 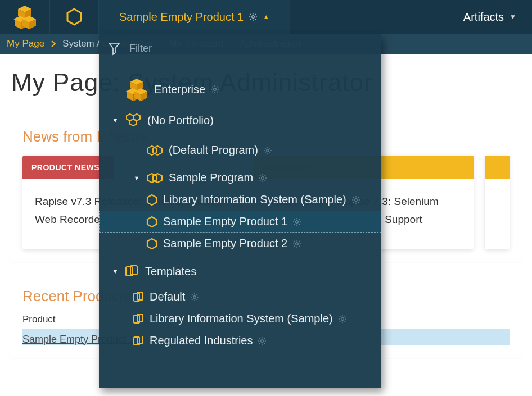 What do you see at coordinates (240, 319) in the screenshot?
I see `dropdown-item-template: Library Information System (Sample)` at bounding box center [240, 319].